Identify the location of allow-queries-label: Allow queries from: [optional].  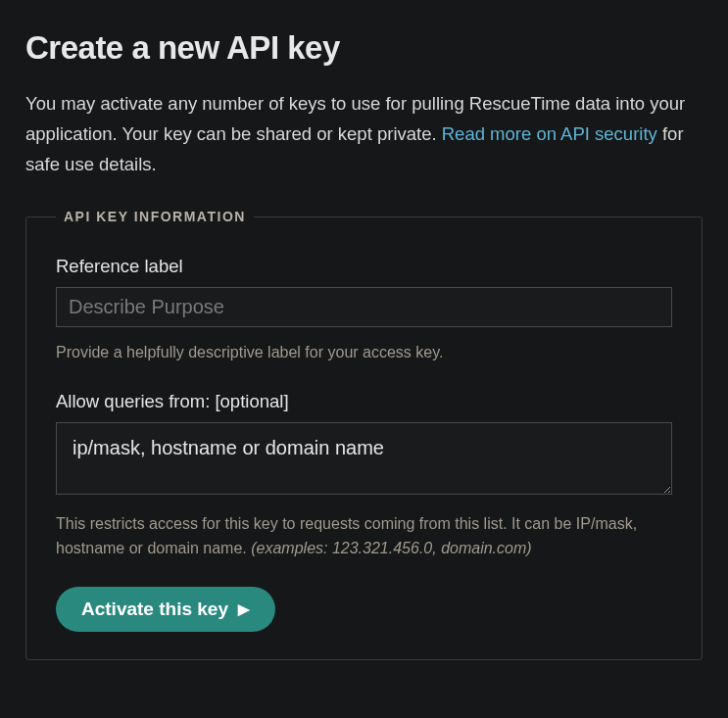
(364, 402).